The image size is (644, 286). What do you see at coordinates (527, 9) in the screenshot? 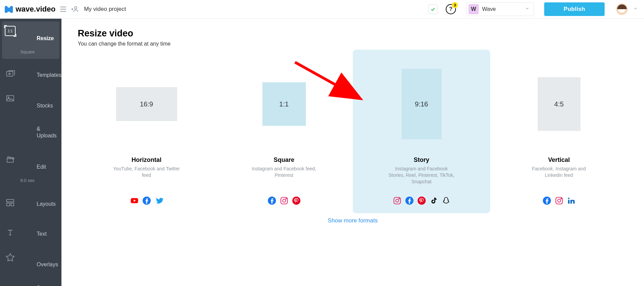
I see `chevron-down-icon` at bounding box center [527, 9].